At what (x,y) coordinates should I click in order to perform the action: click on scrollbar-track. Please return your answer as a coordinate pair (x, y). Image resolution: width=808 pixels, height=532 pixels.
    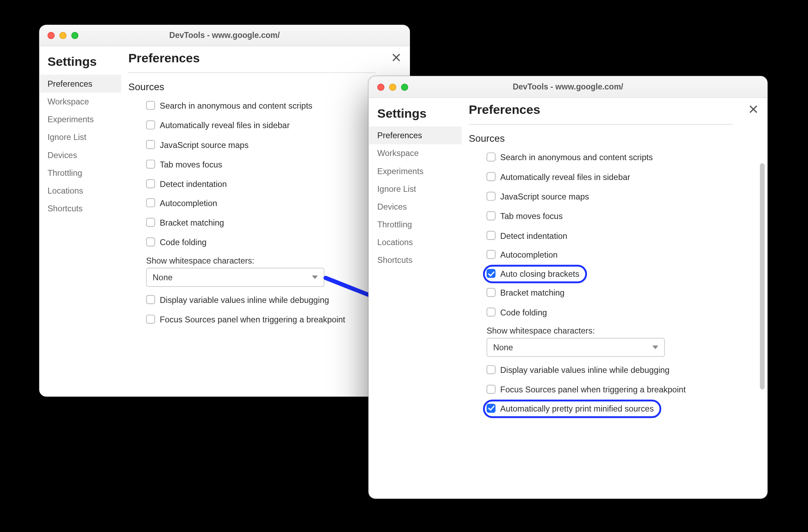
    Looking at the image, I should click on (762, 325).